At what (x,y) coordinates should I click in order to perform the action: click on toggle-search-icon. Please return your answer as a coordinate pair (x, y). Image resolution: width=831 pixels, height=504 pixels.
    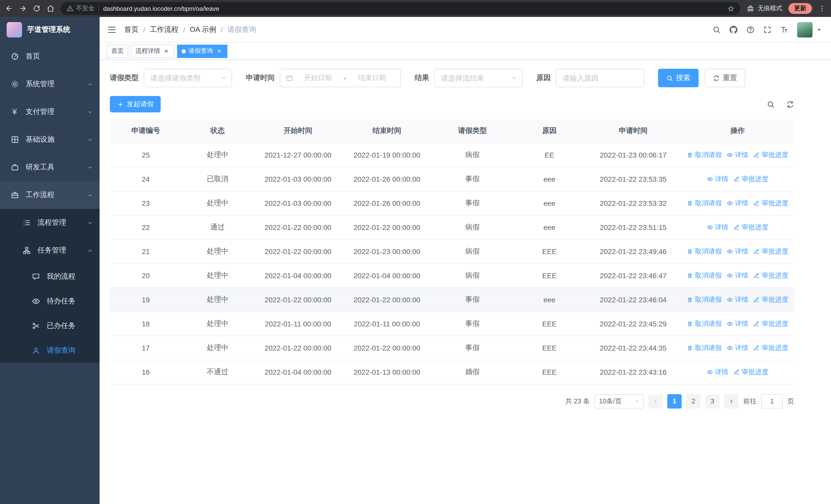
    Looking at the image, I should click on (771, 104).